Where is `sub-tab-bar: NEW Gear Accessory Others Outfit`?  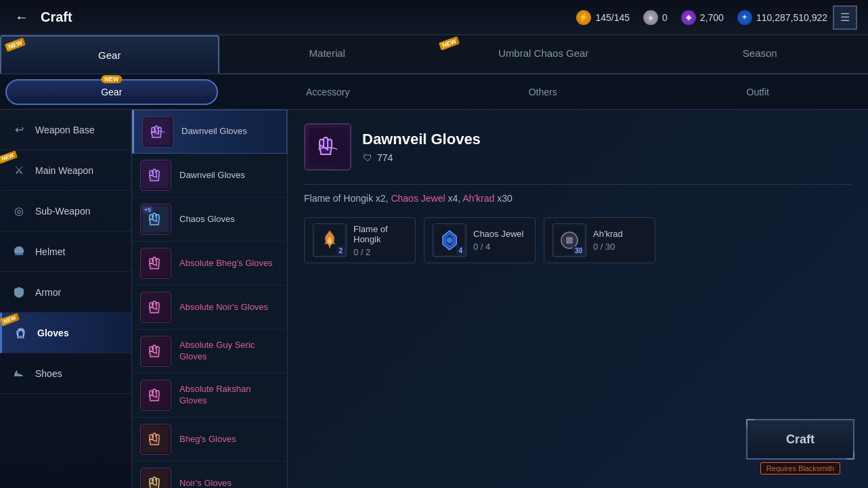
sub-tab-bar: NEW Gear Accessory Others Outfit is located at coordinates (434, 92).